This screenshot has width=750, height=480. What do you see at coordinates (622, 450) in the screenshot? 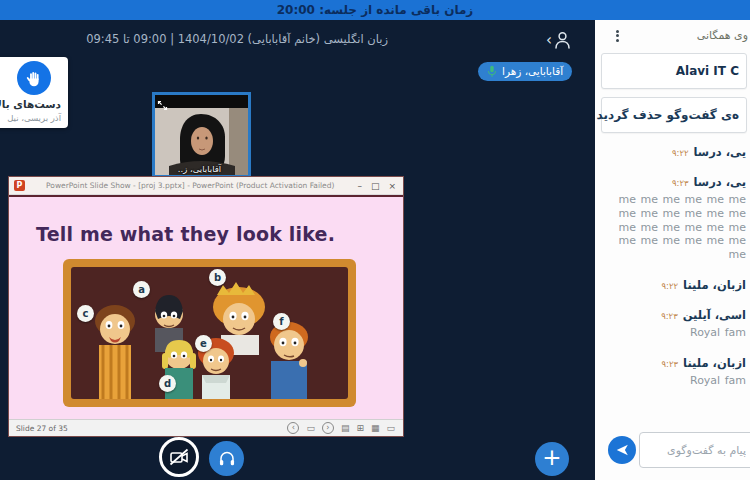
I see `send-icon` at bounding box center [622, 450].